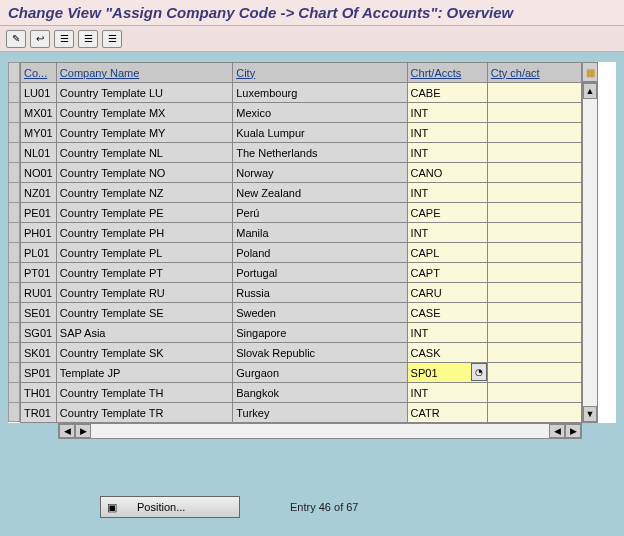 This screenshot has width=624, height=536. What do you see at coordinates (447, 173) in the screenshot?
I see `cell-chart: CANO` at bounding box center [447, 173].